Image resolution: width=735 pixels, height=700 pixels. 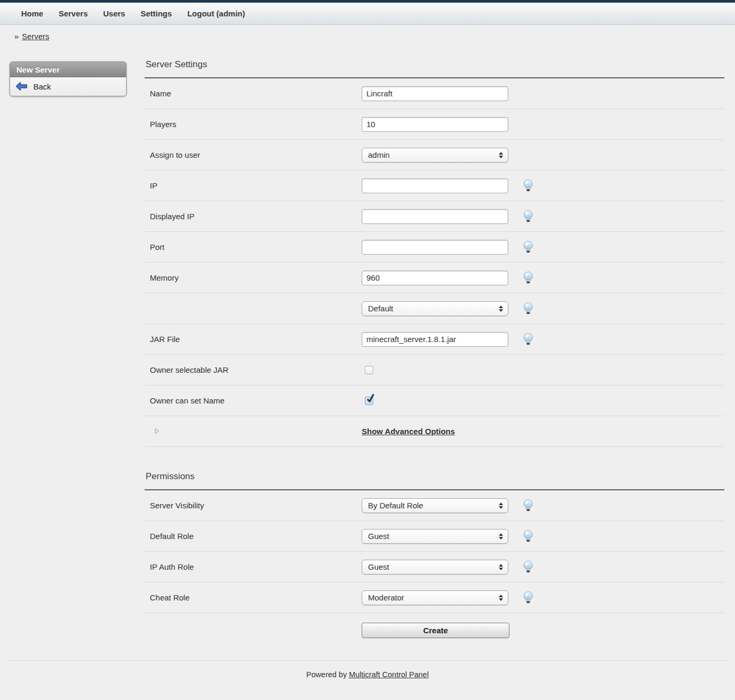 I want to click on name-label: Name, so click(x=253, y=93).